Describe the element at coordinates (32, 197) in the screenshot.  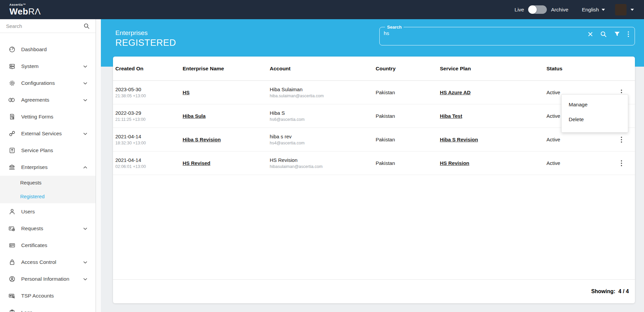
I see `submenu-item-label: Registered` at that location.